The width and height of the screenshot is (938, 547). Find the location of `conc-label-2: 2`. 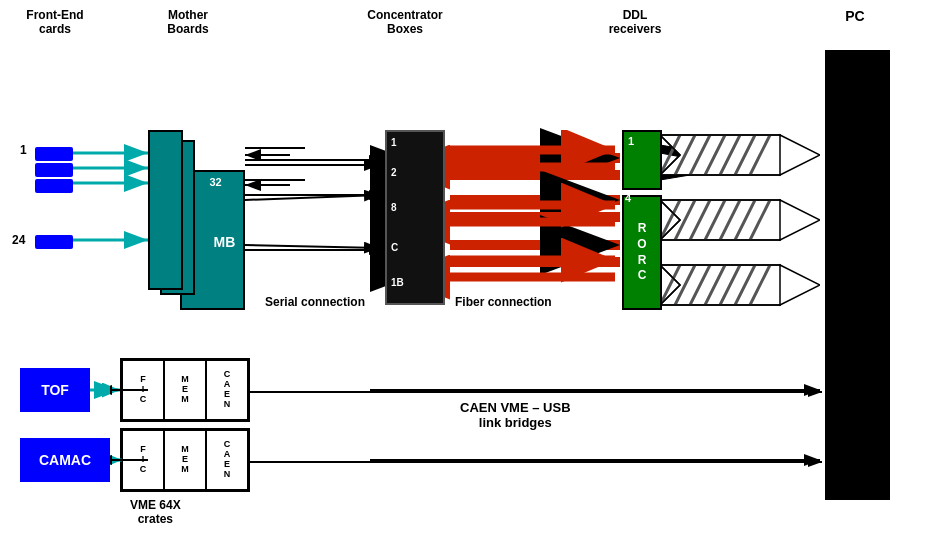

conc-label-2: 2 is located at coordinates (394, 172).